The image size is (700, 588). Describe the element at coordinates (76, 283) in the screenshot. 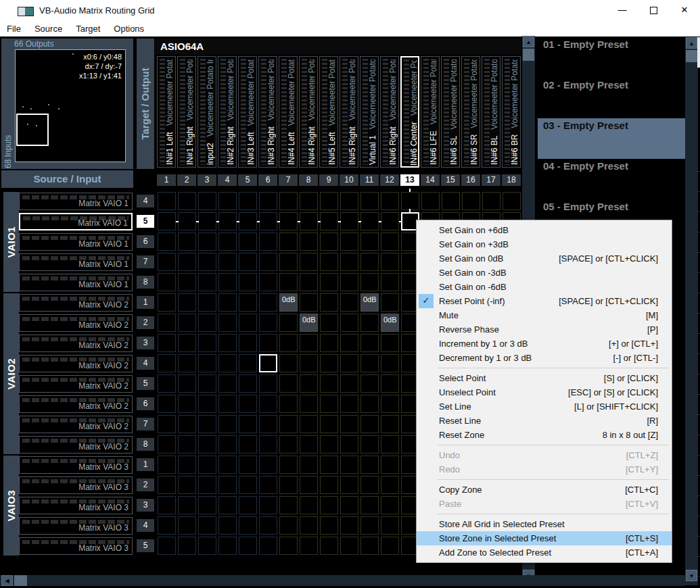

I see `row-header-vaio1-8: Matrix VAIO 1` at that location.